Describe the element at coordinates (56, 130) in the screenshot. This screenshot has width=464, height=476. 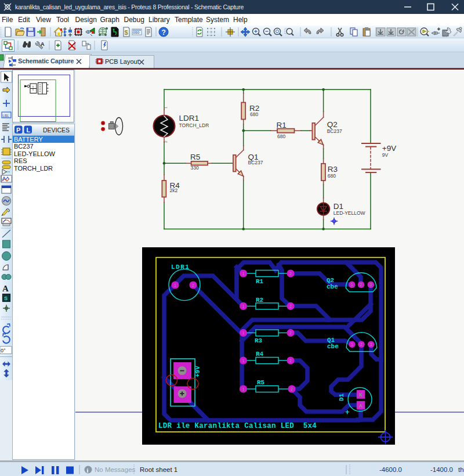
I see `svg-text: DEVICES` at that location.